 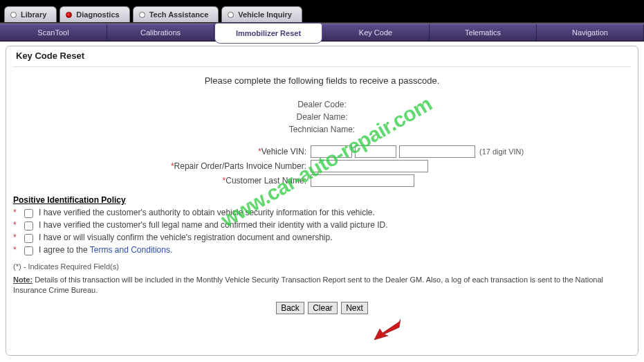 I want to click on tab-label: Library, so click(x=33, y=15).